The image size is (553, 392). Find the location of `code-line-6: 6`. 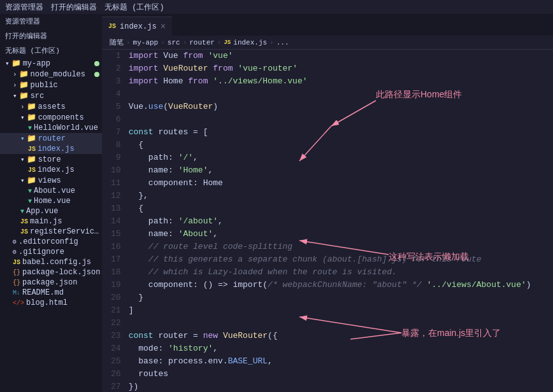

code-line-6: 6 is located at coordinates (327, 120).